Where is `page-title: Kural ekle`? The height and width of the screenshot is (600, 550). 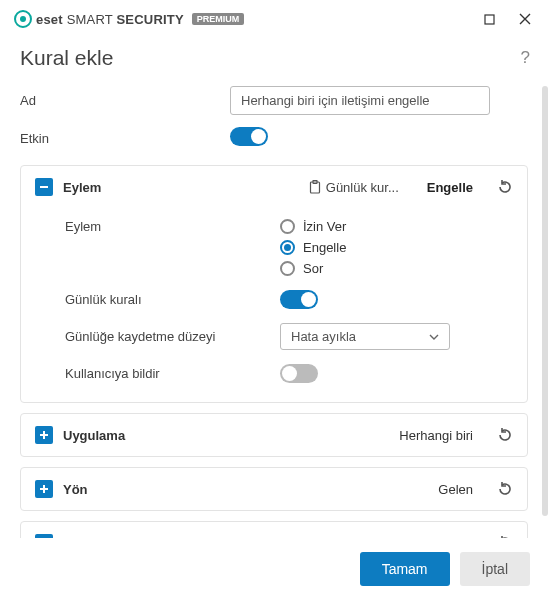
page-title: Kural ekle is located at coordinates (66, 58).